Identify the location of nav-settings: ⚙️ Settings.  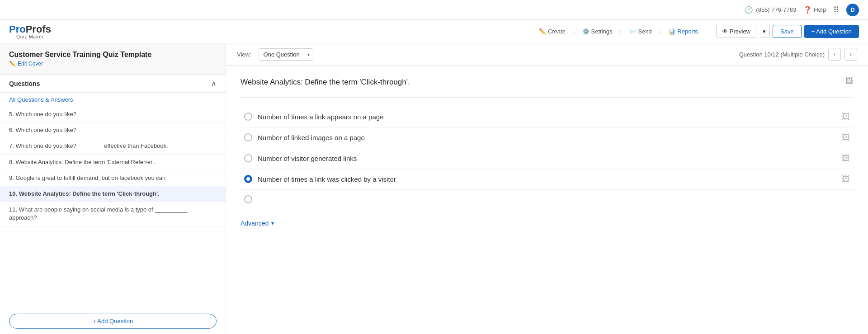
(598, 32).